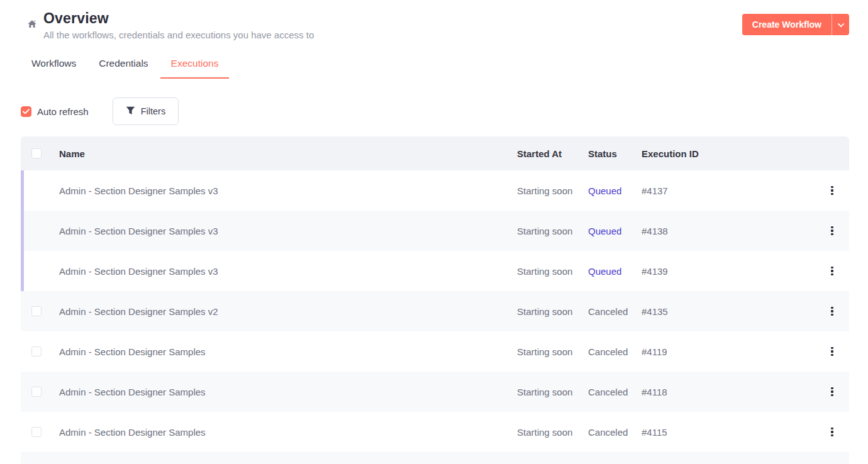 This screenshot has height=464, width=868. I want to click on auto-refresh-checkbox, so click(26, 112).